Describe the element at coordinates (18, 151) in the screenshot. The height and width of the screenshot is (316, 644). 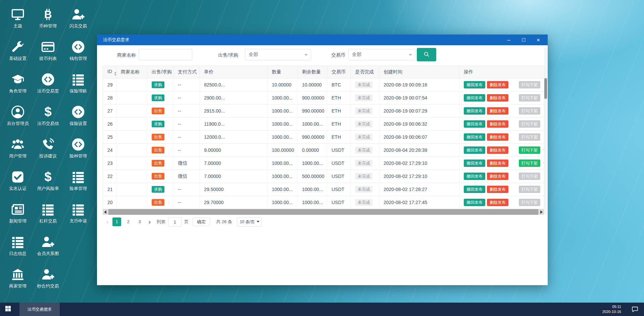
I see `desktop-icon: 用户管理` at that location.